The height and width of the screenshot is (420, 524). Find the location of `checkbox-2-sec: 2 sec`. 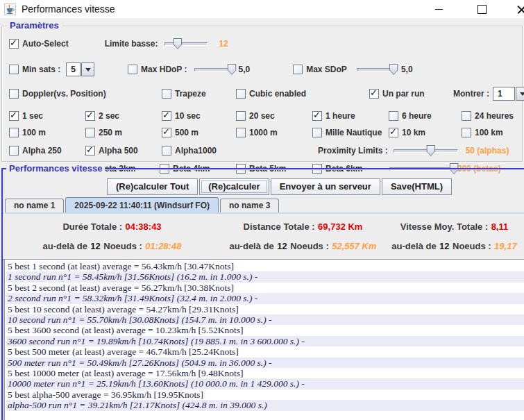

checkbox-2-sec: 2 sec is located at coordinates (124, 116).